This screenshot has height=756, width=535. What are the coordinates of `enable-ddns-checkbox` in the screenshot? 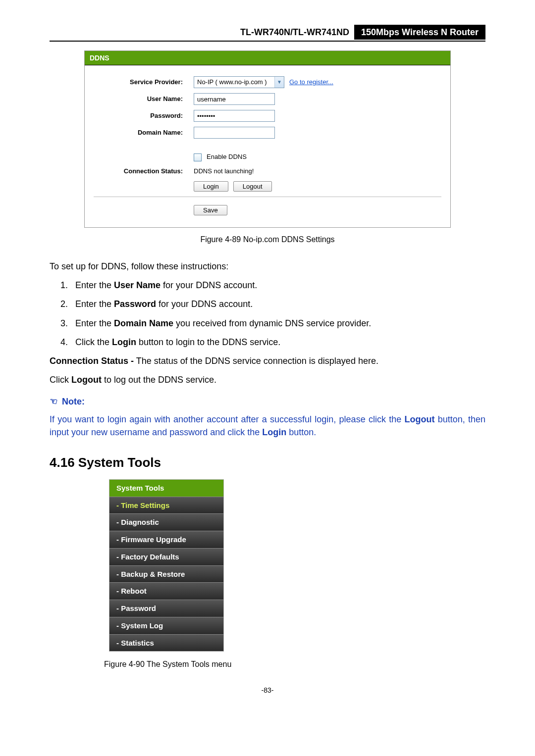 It's located at (198, 157).